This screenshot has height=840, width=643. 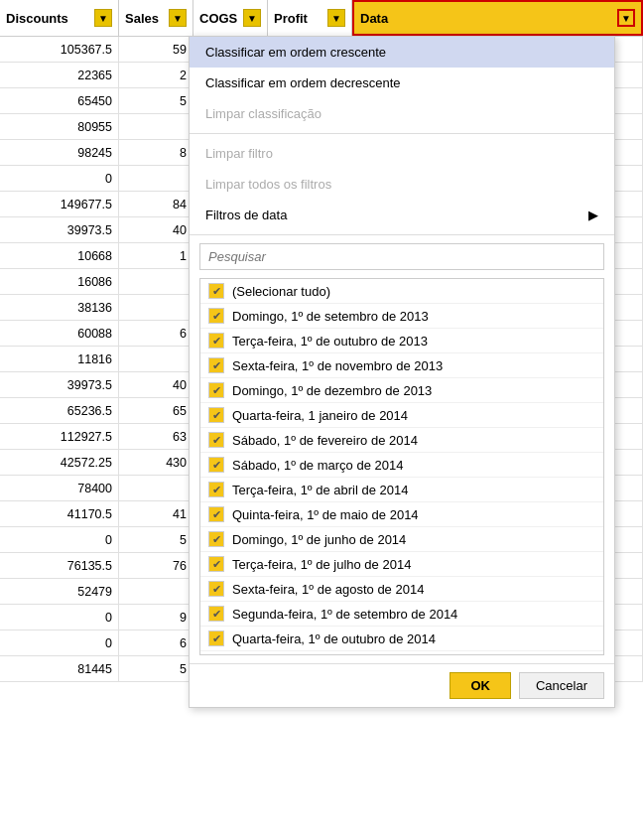 What do you see at coordinates (402, 52) in the screenshot?
I see `menu-sort-asc: Classificar em ordem crescente` at bounding box center [402, 52].